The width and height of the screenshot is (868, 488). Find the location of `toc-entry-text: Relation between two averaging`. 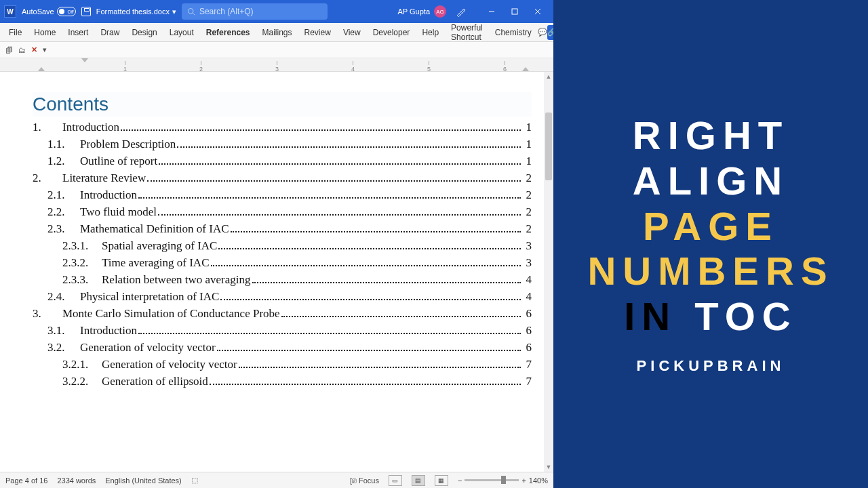

toc-entry-text: Relation between two averaging is located at coordinates (176, 280).